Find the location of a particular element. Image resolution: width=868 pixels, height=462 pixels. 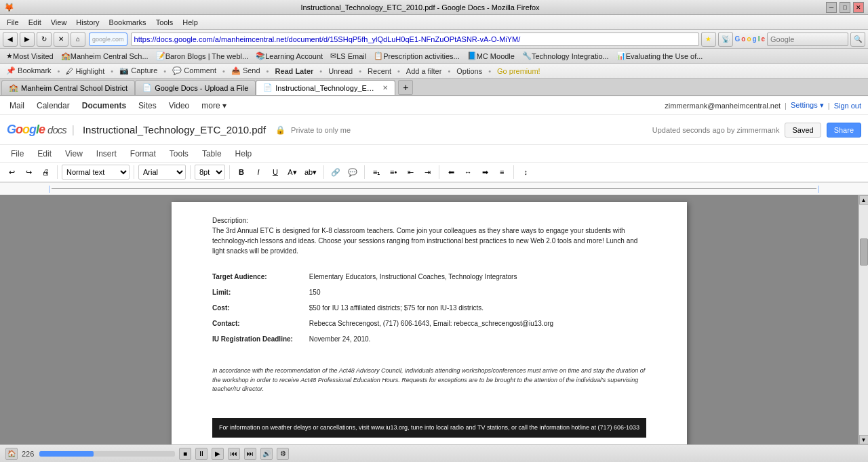

readlater-capture: 📷 Capture is located at coordinates (138, 70).